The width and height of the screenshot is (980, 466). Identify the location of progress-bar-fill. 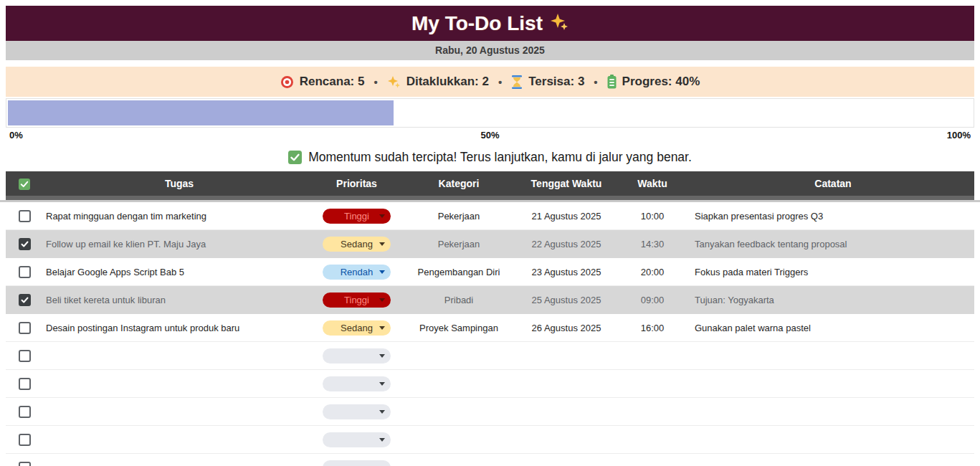
(201, 113).